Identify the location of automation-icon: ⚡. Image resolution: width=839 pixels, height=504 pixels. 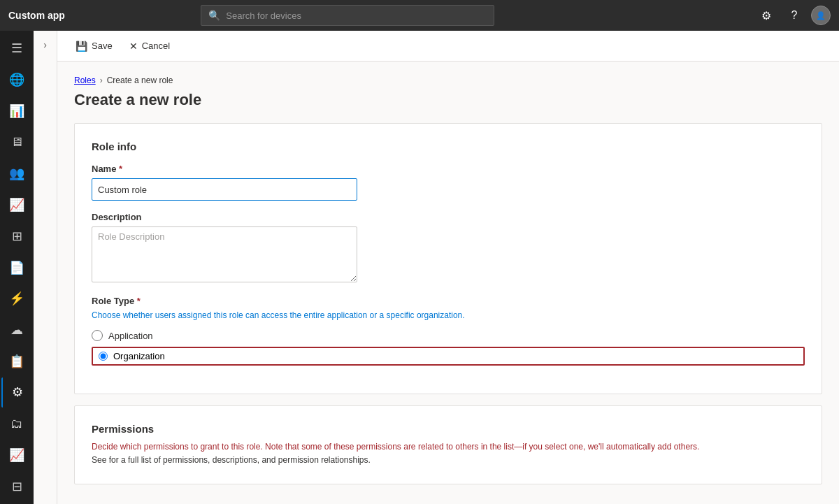
(17, 298).